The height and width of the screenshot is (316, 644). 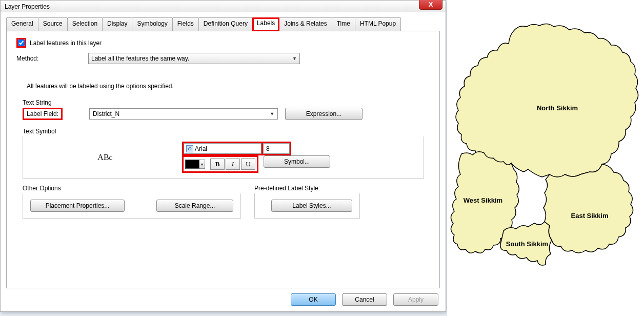 What do you see at coordinates (184, 114) in the screenshot?
I see `label-field-dropdown: District_N ▼` at bounding box center [184, 114].